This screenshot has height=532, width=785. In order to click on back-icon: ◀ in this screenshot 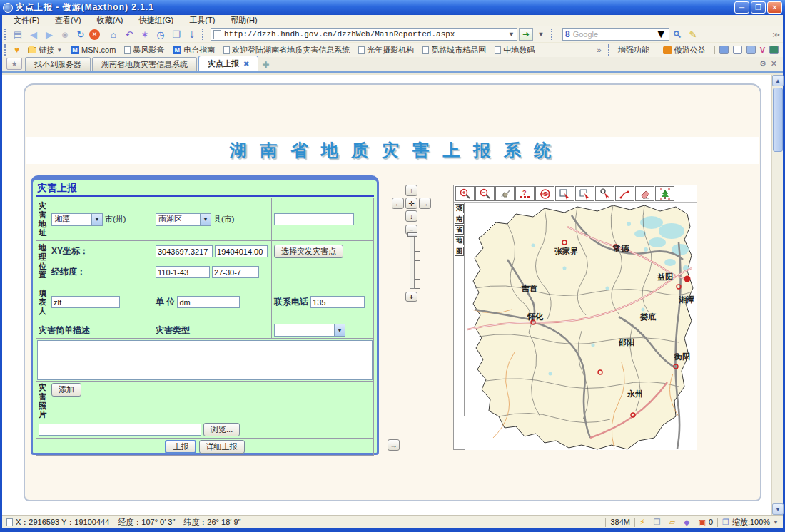, I will do `click(34, 34)`.